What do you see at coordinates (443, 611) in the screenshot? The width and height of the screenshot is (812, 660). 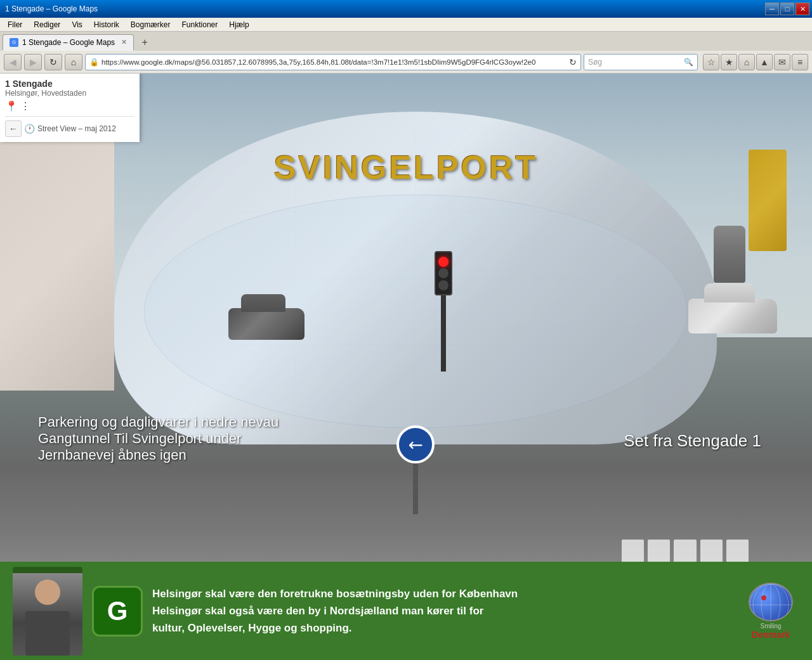 I see `banner-text: Helsingør skal være den foretrukne bosæt…` at bounding box center [443, 611].